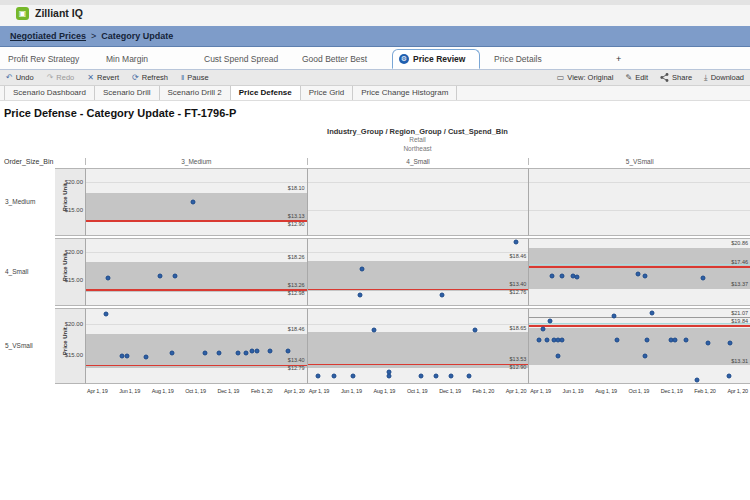  Describe the element at coordinates (518, 285) in the screenshot. I see `floor-price-label: $13.40` at that location.